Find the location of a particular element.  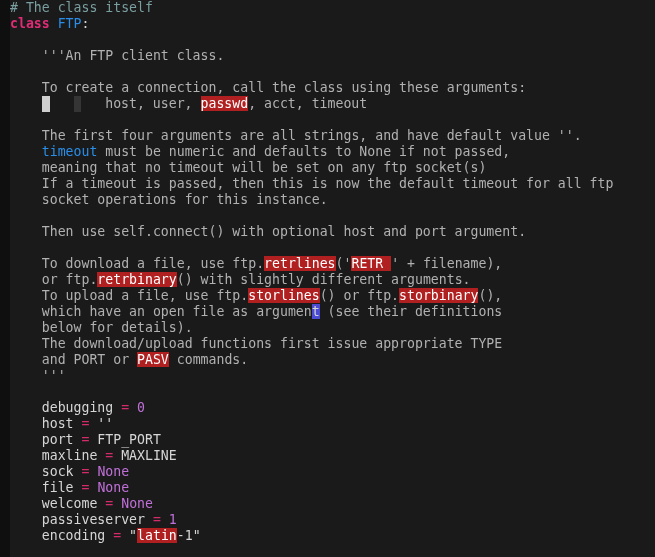

code-token: (), is located at coordinates (490, 296).